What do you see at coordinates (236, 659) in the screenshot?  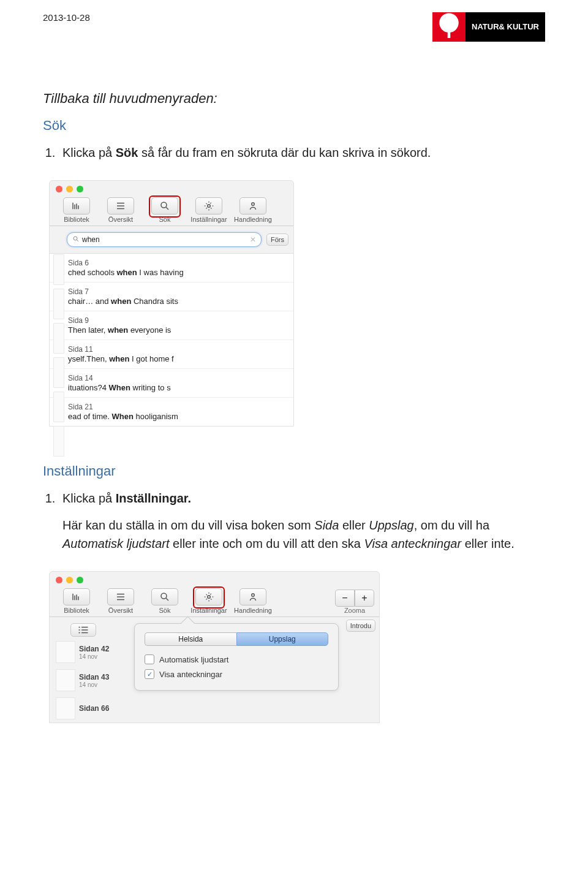 I see `auto-sound-checkbox: Automatisk ljudstart` at bounding box center [236, 659].